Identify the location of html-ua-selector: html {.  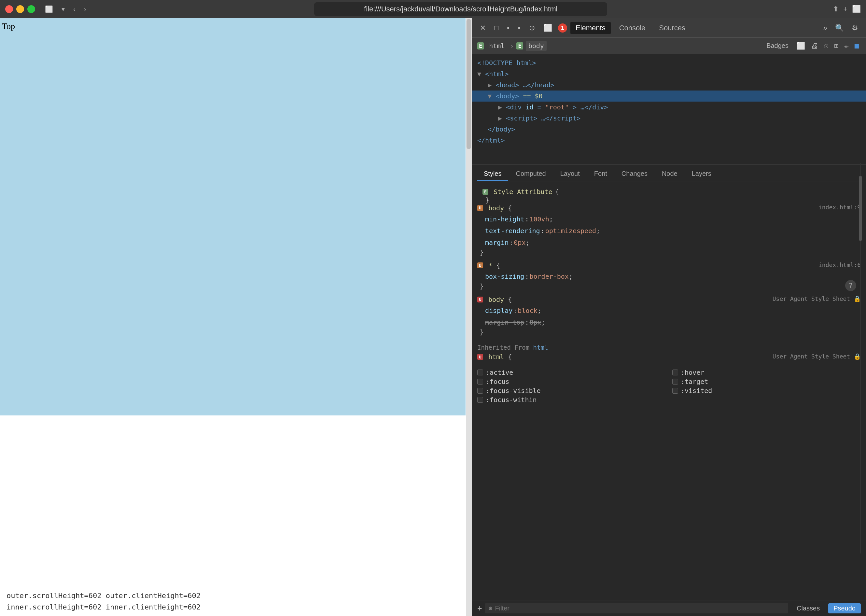
(500, 357).